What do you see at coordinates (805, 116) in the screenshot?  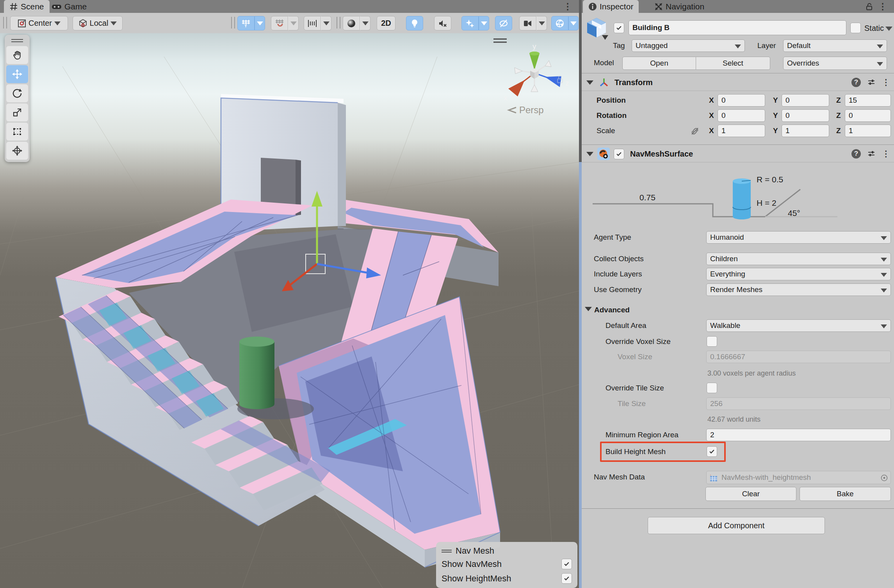 I see `rotation-y-field: 0` at bounding box center [805, 116].